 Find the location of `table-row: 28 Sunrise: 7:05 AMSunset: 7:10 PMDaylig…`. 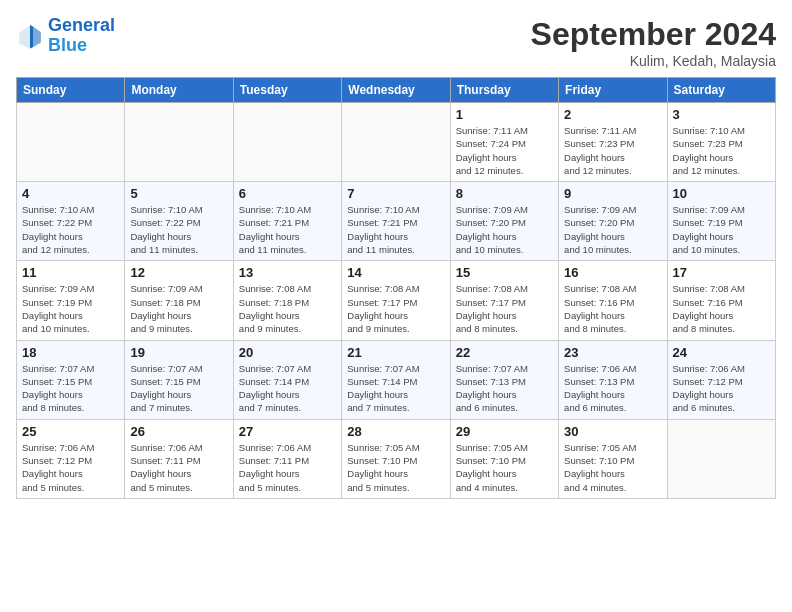

table-row: 28 Sunrise: 7:05 AMSunset: 7:10 PMDaylig… is located at coordinates (396, 458).